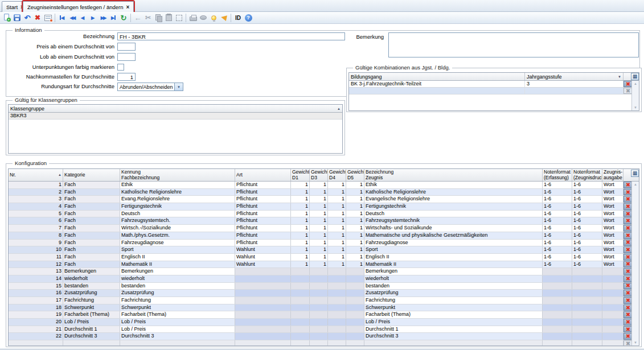 The height and width of the screenshot is (350, 644). I want to click on table-row: 6FachFahrzeugsystemtech.Pflichtunt1111Fa…, so click(323, 221).